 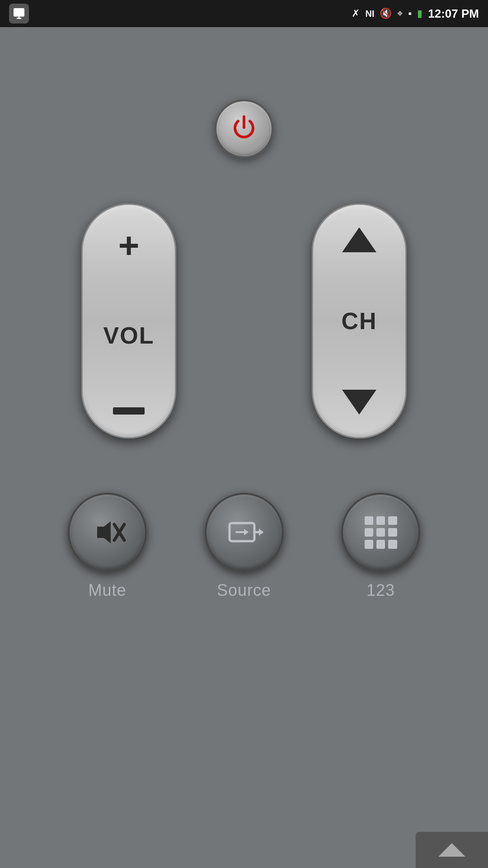 What do you see at coordinates (129, 335) in the screenshot?
I see `vol-label: VOL` at bounding box center [129, 335].